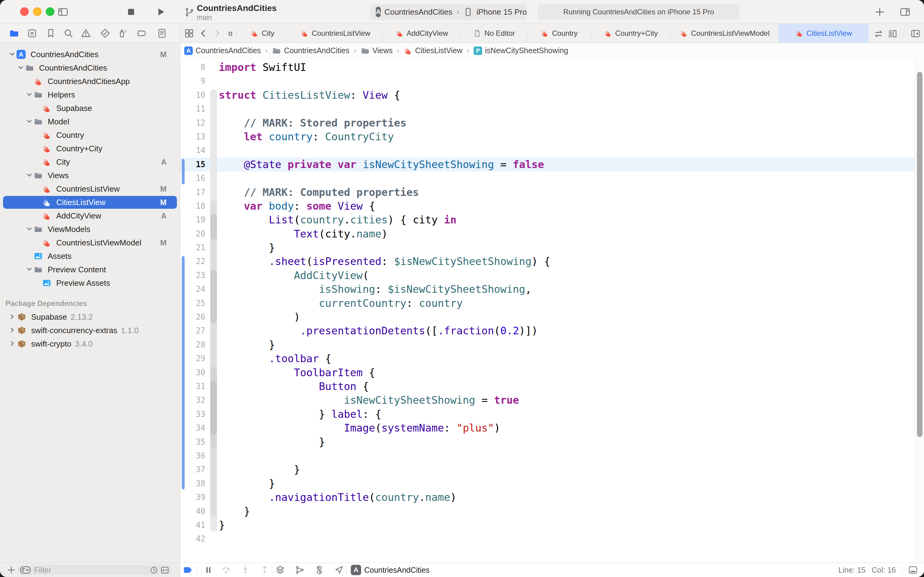 The image size is (924, 577). What do you see at coordinates (913, 570) in the screenshot?
I see `editor-only-mode-icon` at bounding box center [913, 570].